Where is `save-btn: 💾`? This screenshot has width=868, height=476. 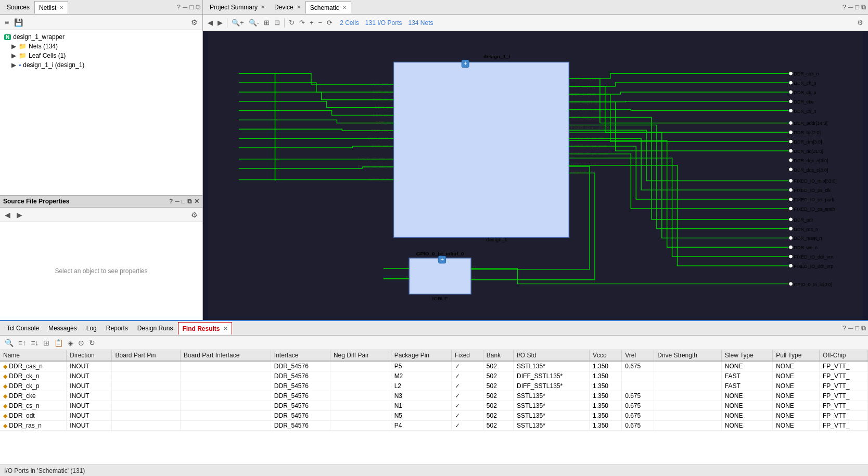
save-btn: 💾 is located at coordinates (19, 22).